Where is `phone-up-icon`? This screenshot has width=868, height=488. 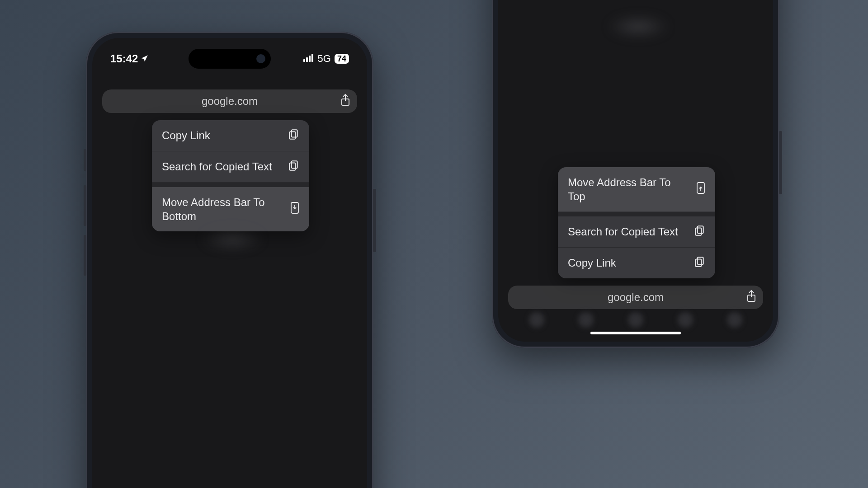 phone-up-icon is located at coordinates (701, 189).